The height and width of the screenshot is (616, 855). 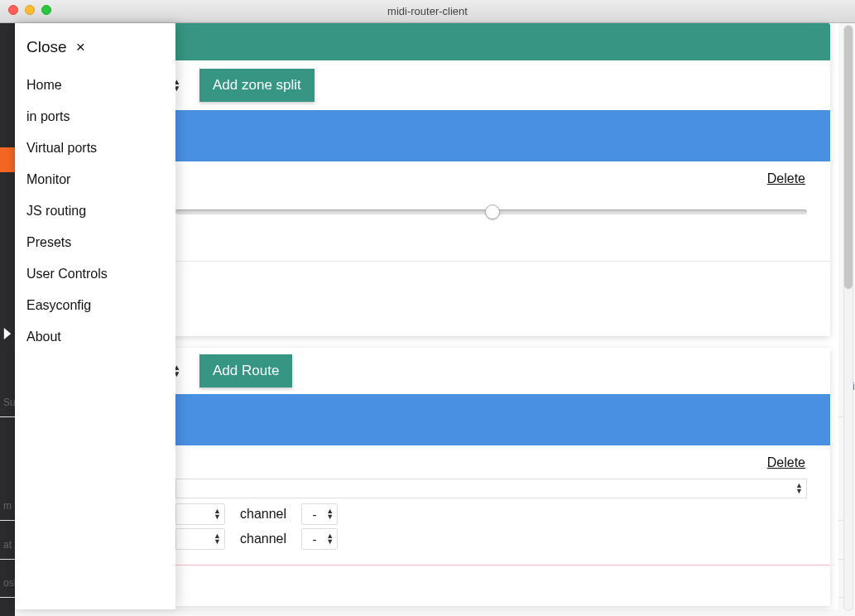 What do you see at coordinates (46, 46) in the screenshot?
I see `sidebar-close-label: Close` at bounding box center [46, 46].